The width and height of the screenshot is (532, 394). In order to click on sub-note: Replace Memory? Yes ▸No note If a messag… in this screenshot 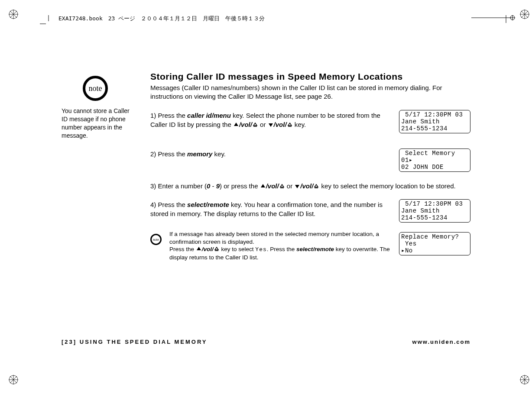, I will do `click(310, 246)`.